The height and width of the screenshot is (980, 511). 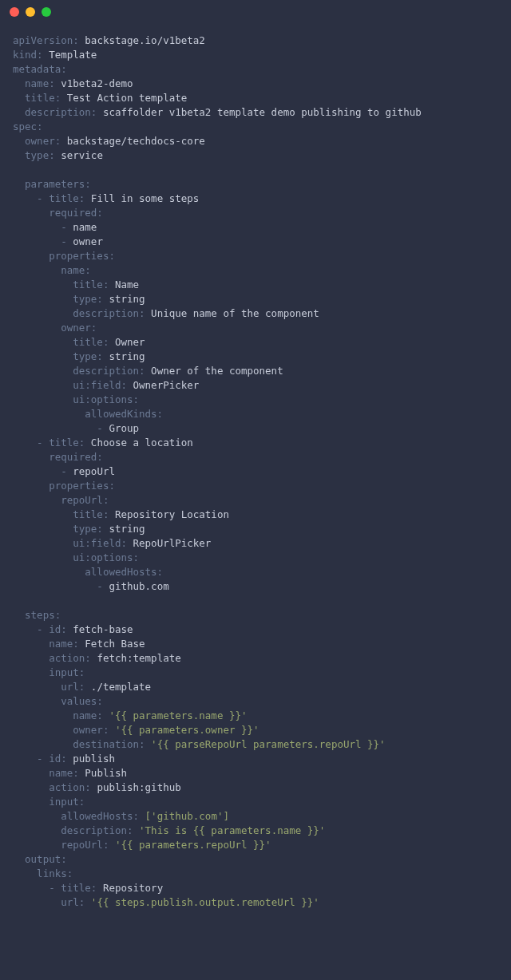 I want to click on val-spec-type: service, so click(x=81, y=155).